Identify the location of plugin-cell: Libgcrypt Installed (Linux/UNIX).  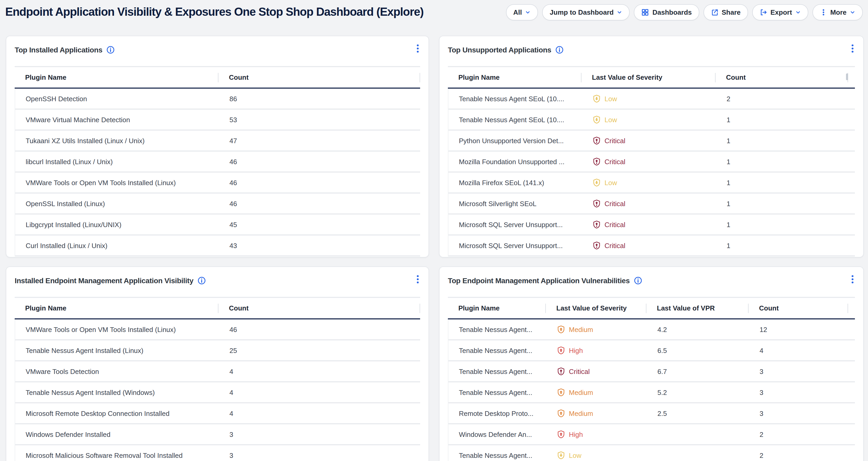
(117, 225).